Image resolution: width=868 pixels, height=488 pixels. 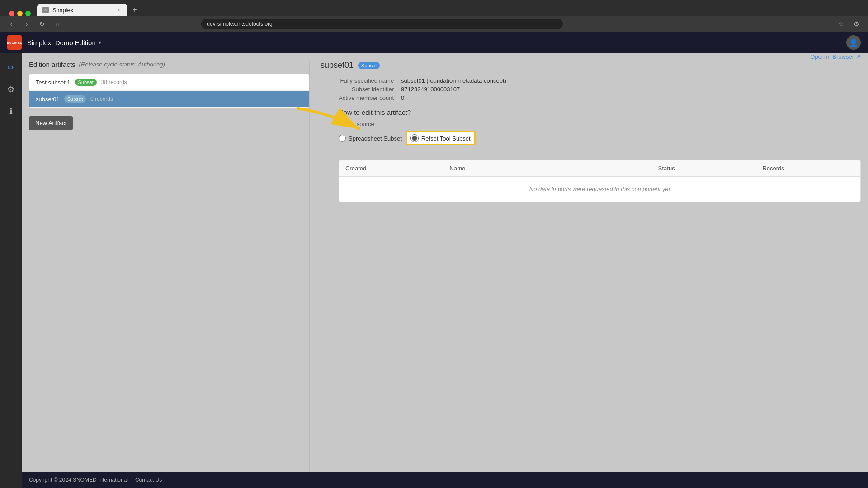 I want to click on minimize-button, so click(x=20, y=14).